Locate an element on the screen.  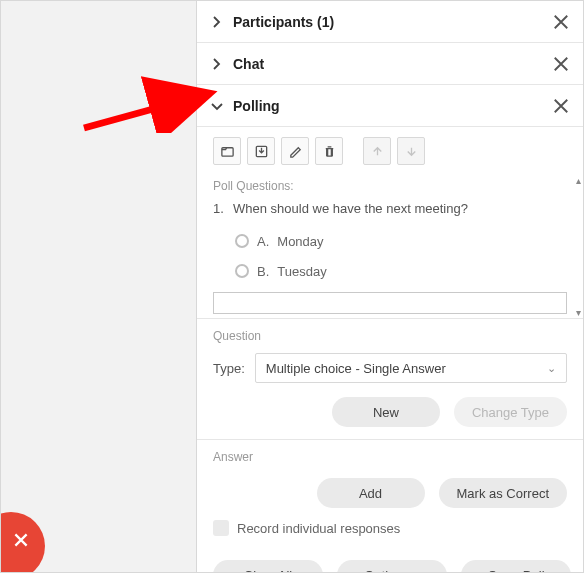
polling-title: Polling is located at coordinates (256, 106).